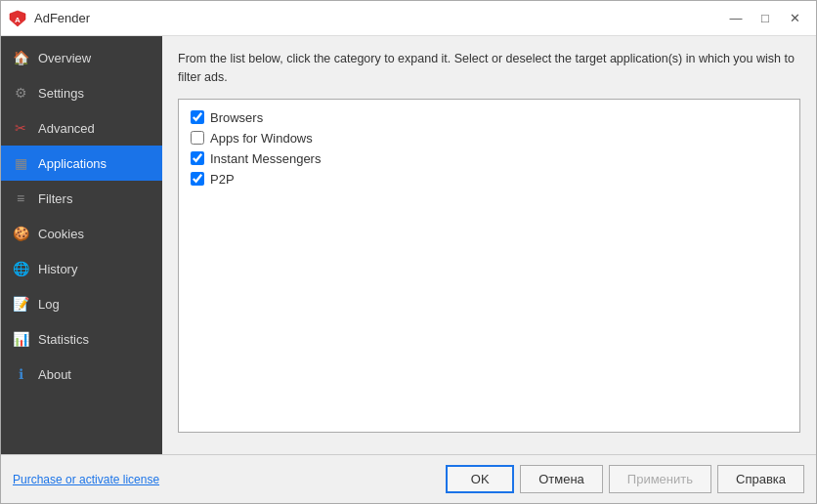  What do you see at coordinates (82, 93) in the screenshot?
I see `sidebar-item-settings: ⚙ Settings` at bounding box center [82, 93].